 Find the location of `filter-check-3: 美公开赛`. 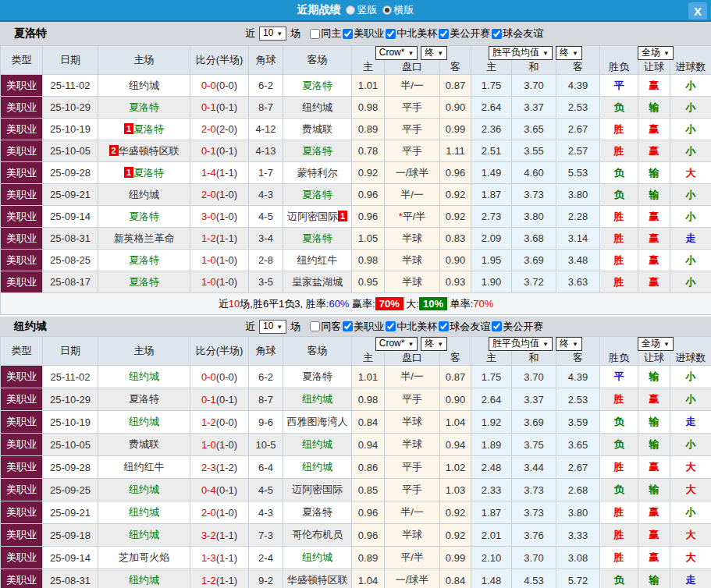

filter-check-3: 美公开赛 is located at coordinates (464, 34).